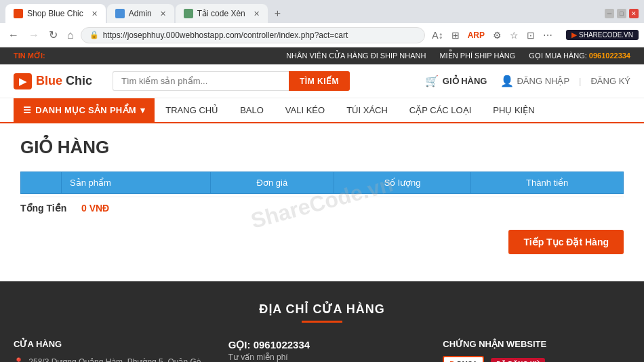  What do you see at coordinates (323, 357) in the screenshot?
I see `footer-call-sub1: Tư vấn miễn phí` at bounding box center [323, 357].